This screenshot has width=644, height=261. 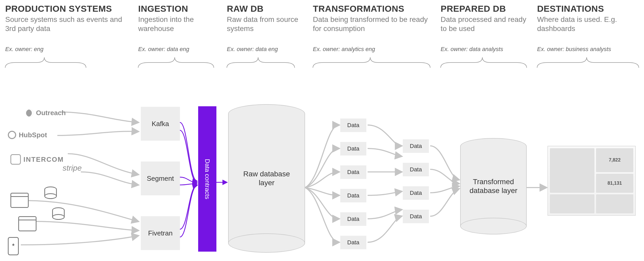 I want to click on col-subtitle: Ingestion into the warehouse, so click(x=177, y=24).